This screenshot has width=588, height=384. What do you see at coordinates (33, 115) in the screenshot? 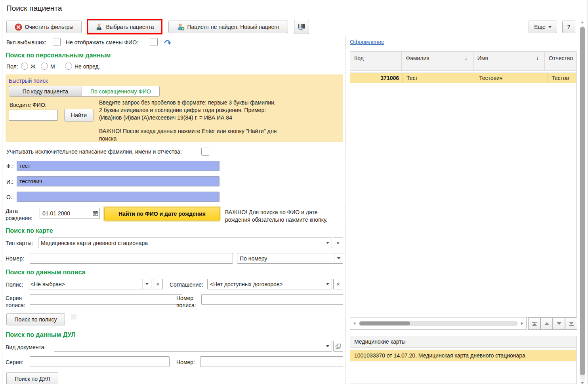
I see `quick-fio-input` at bounding box center [33, 115].